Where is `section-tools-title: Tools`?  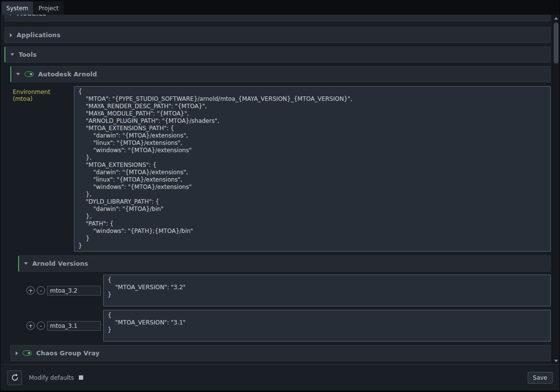
section-tools-title: Tools is located at coordinates (27, 55).